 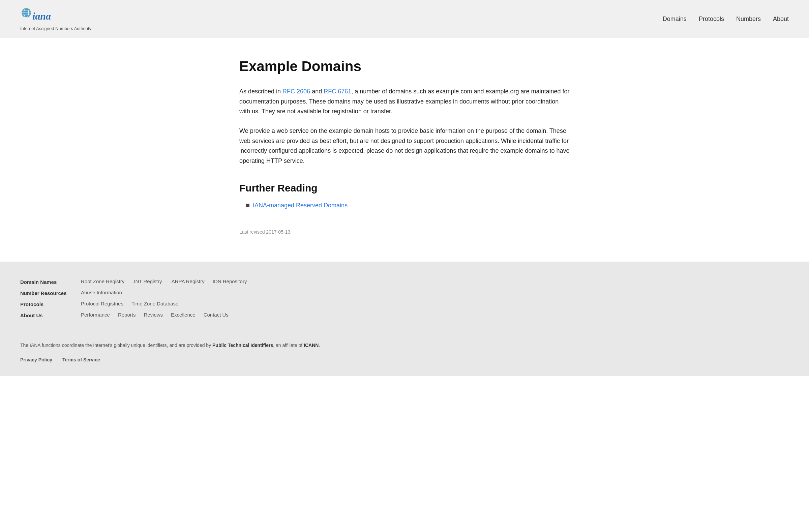 I want to click on footer-link-performance: Performance, so click(x=95, y=315).